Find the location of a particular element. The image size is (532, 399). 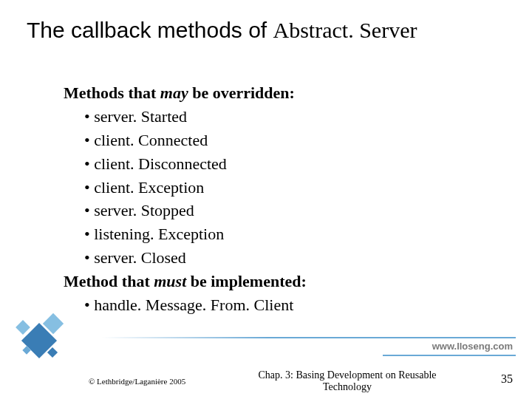

section1-emph: may is located at coordinates (174, 93).